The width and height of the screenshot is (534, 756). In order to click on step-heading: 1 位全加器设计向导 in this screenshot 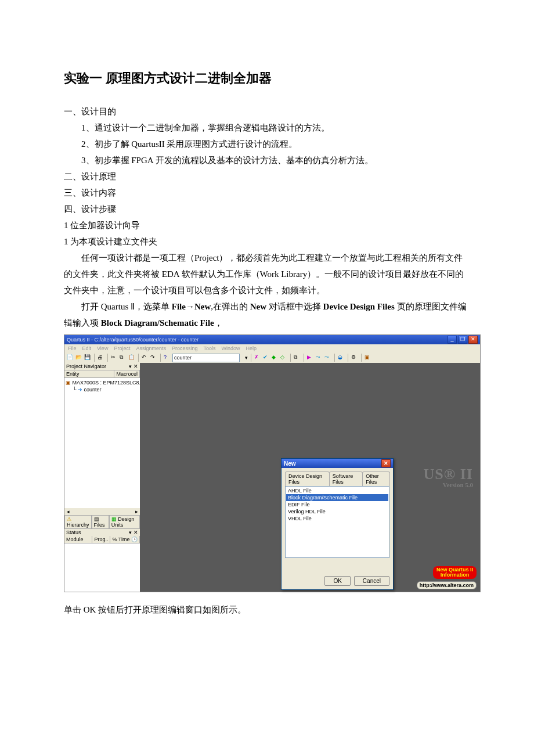, I will do `click(267, 225)`.